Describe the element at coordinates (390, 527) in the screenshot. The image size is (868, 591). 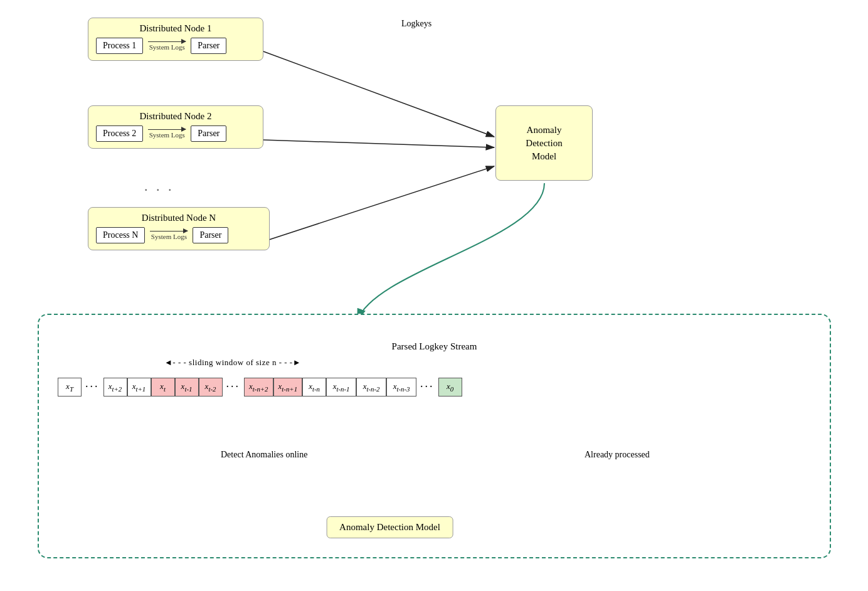
I see `adm-bottom: Anomaly Detection Model` at that location.